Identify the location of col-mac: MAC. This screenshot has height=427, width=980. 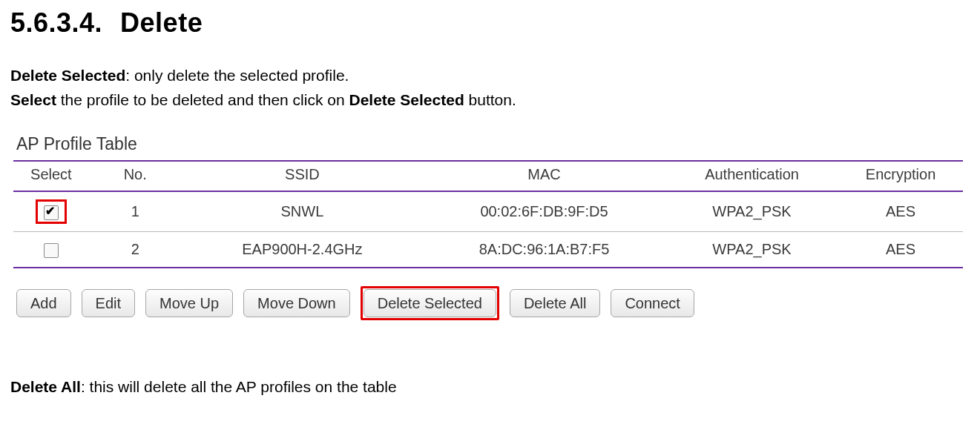
(545, 176).